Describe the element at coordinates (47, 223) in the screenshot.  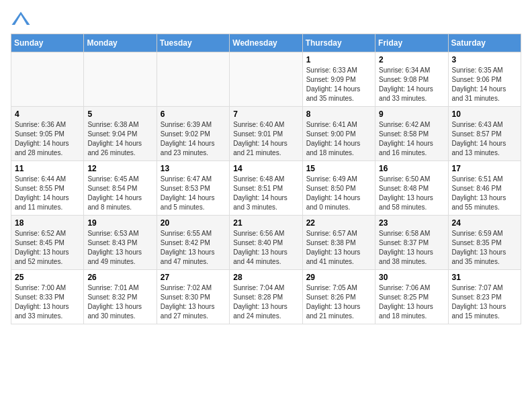
I see `day-number: 18` at that location.